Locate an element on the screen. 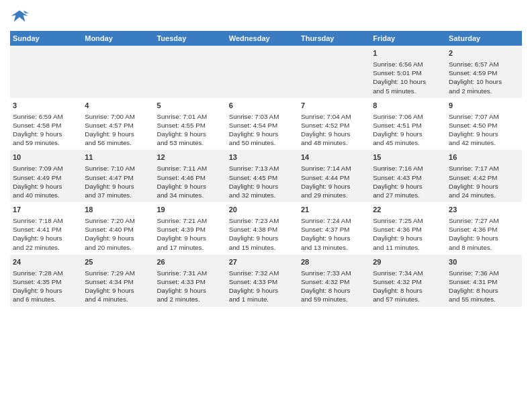 This screenshot has height=411, width=532. calendar-cell: 3Sunrise: 6:59 AM Sunset: 4:58 PM Daylig… is located at coordinates (46, 124).